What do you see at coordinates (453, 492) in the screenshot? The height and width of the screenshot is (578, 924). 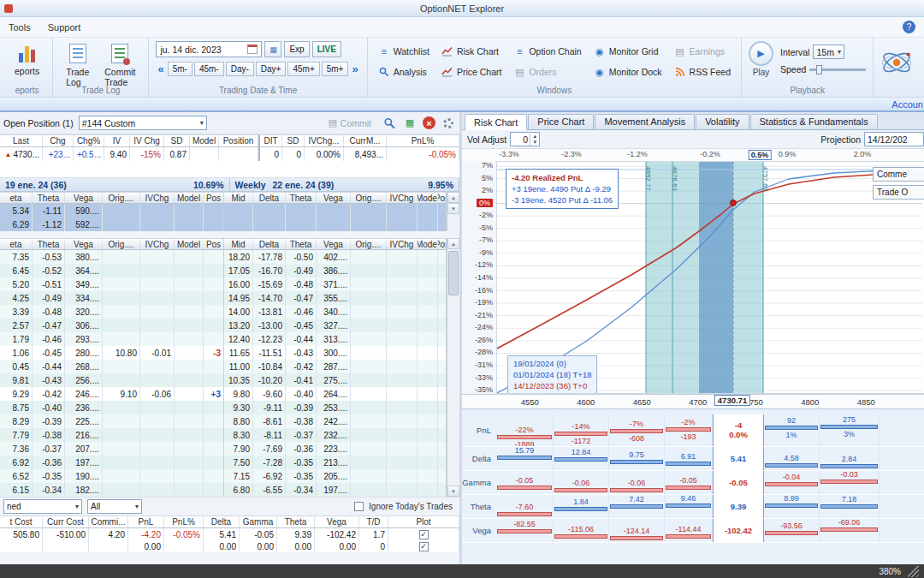 I see `scroll-down-icon: ▼` at bounding box center [453, 492].